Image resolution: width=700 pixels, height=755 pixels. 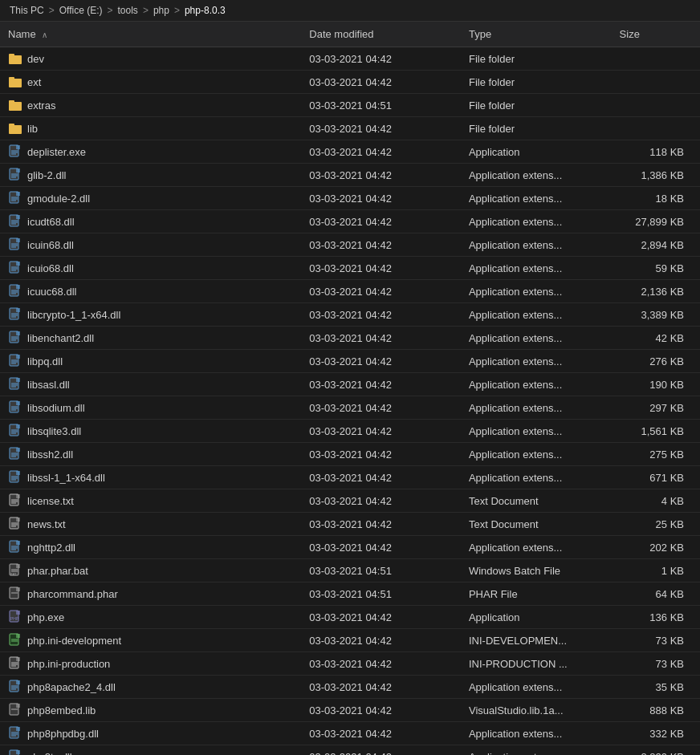 I want to click on file-type: VisualStudio.lib.1a..., so click(x=536, y=711).